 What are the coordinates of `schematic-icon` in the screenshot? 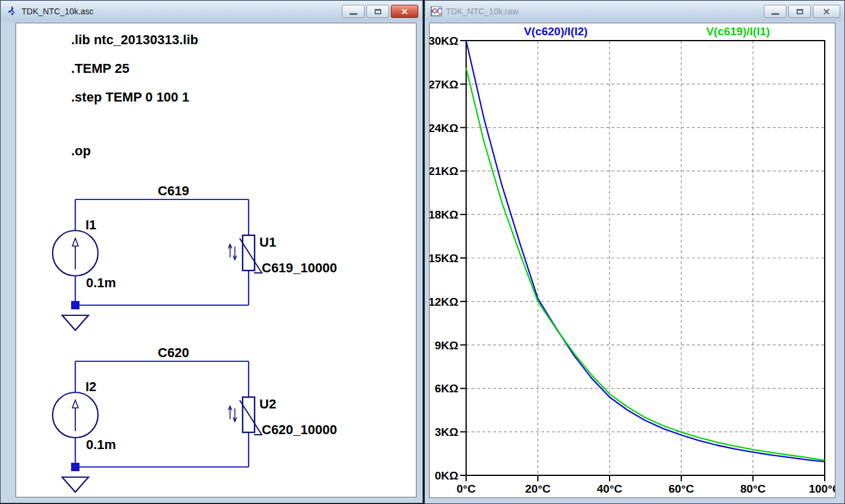 It's located at (12, 11).